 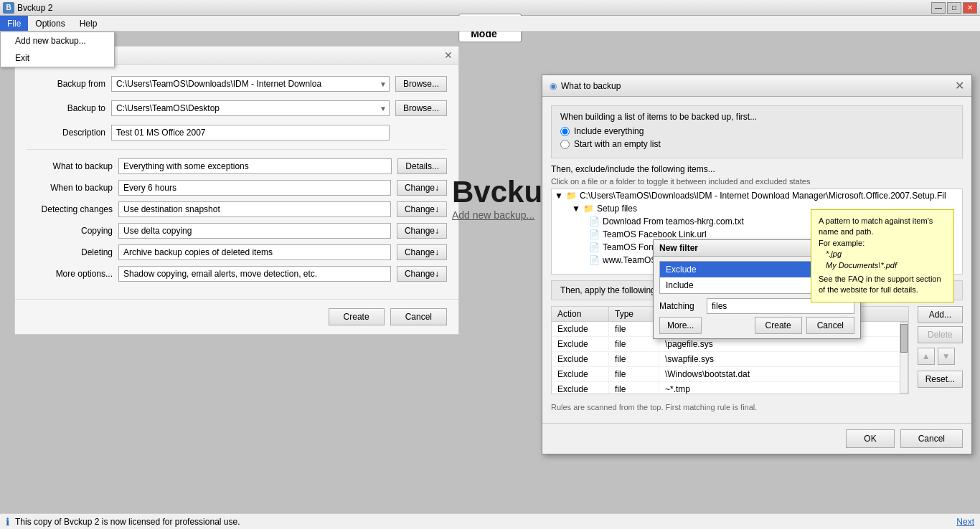 I want to click on maximize-button: □, so click(x=954, y=8).